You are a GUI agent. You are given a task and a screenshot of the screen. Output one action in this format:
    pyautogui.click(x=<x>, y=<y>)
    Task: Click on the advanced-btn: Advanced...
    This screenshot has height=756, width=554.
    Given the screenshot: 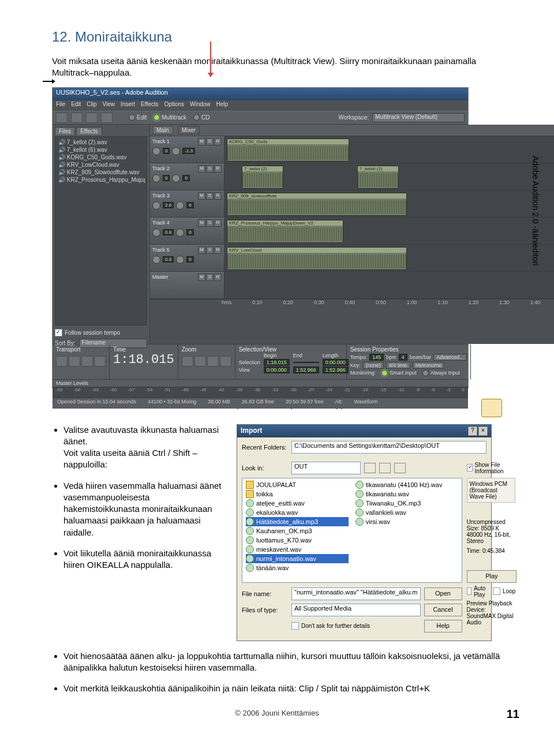 What is the action you would take?
    pyautogui.click(x=450, y=357)
    